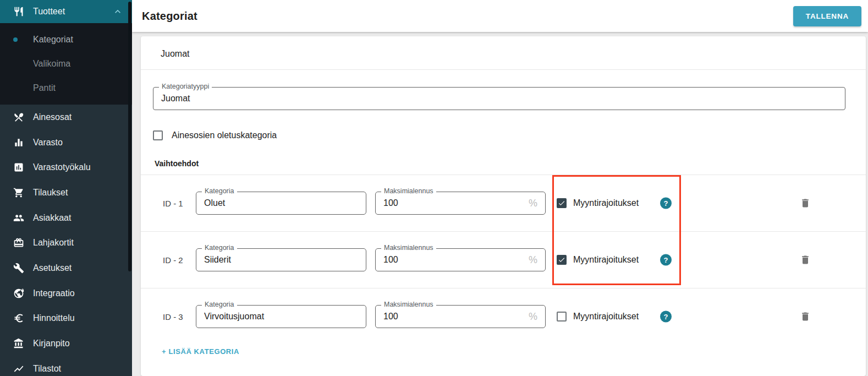  What do you see at coordinates (224, 135) in the screenshot?
I see `checkbox-label: Ainesosien oletuskategoria` at bounding box center [224, 135].